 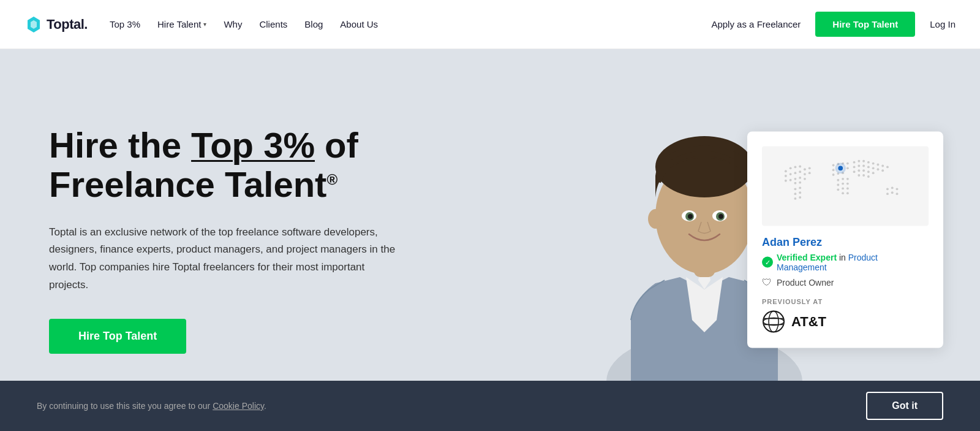 What do you see at coordinates (844, 257) in the screenshot?
I see `verified-suffix: in` at bounding box center [844, 257].